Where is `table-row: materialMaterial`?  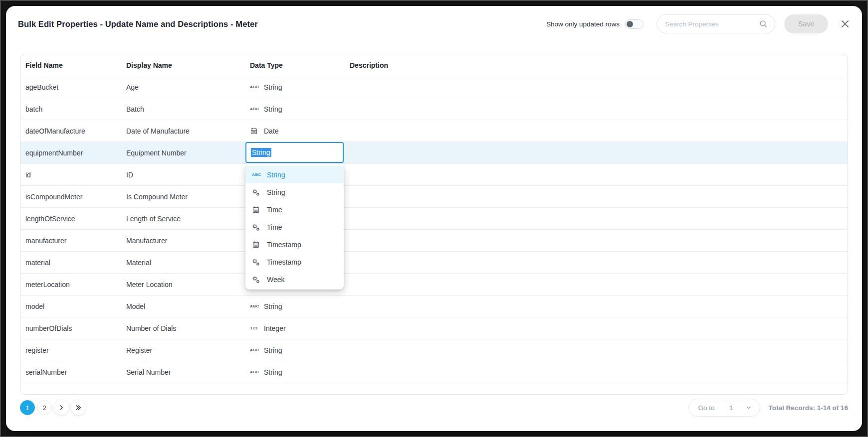
table-row: materialMaterial is located at coordinates (434, 263).